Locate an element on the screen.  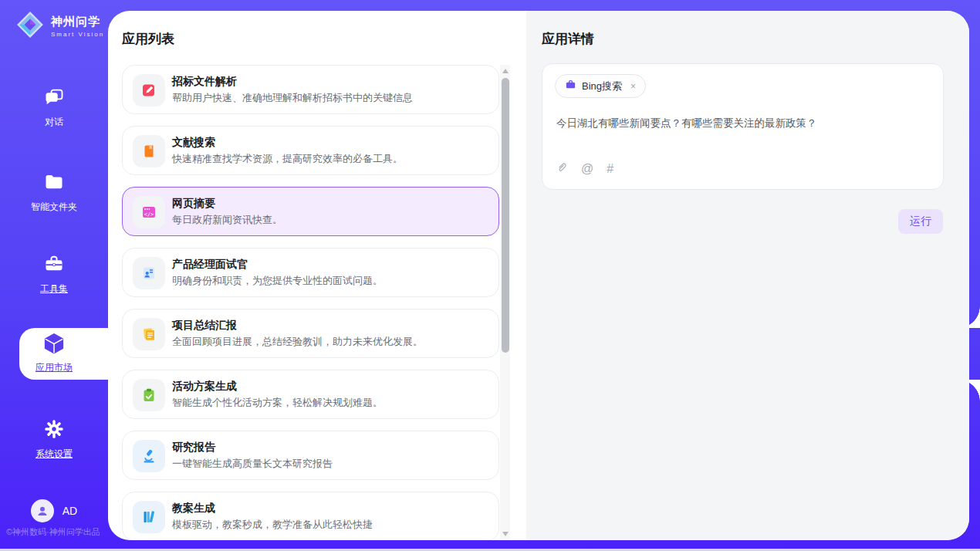
app-card-lesson-plan: 教案生成 模板驱动，教案秒成，教学准备从此轻松快捷 is located at coordinates (310, 516).